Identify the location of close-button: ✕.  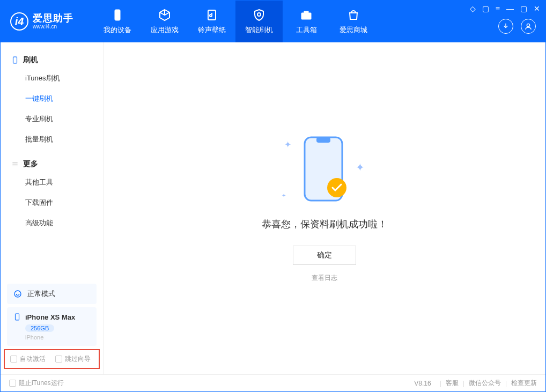
(537, 9).